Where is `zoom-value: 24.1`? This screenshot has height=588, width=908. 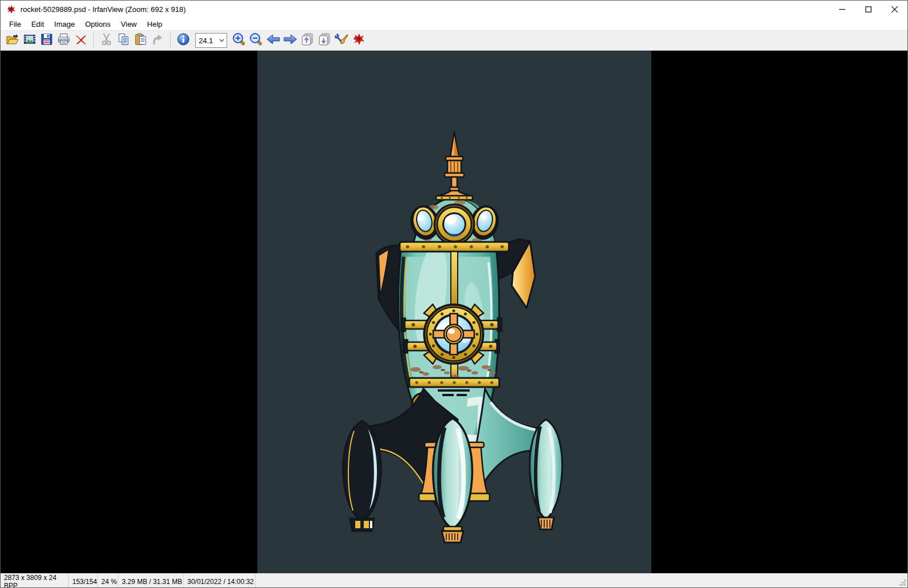
zoom-value: 24.1 is located at coordinates (207, 41).